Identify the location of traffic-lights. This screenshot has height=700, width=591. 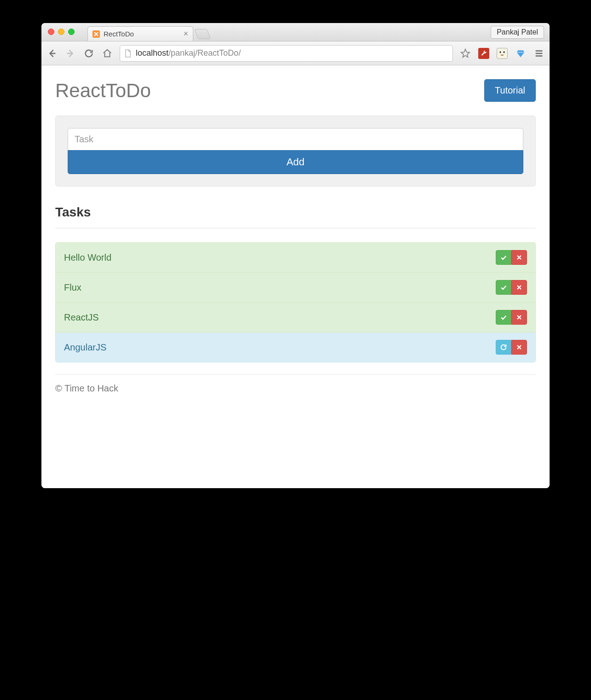
(61, 32).